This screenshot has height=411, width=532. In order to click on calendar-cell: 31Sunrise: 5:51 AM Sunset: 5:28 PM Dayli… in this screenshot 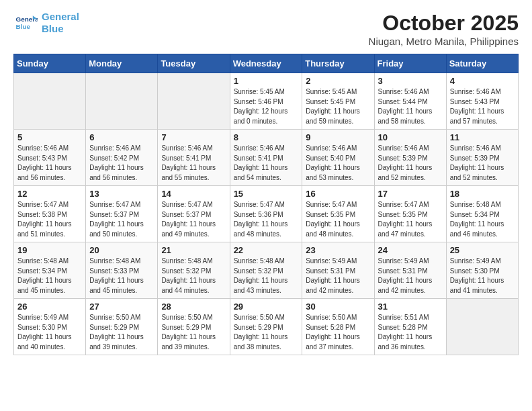, I will do `click(410, 327)`.